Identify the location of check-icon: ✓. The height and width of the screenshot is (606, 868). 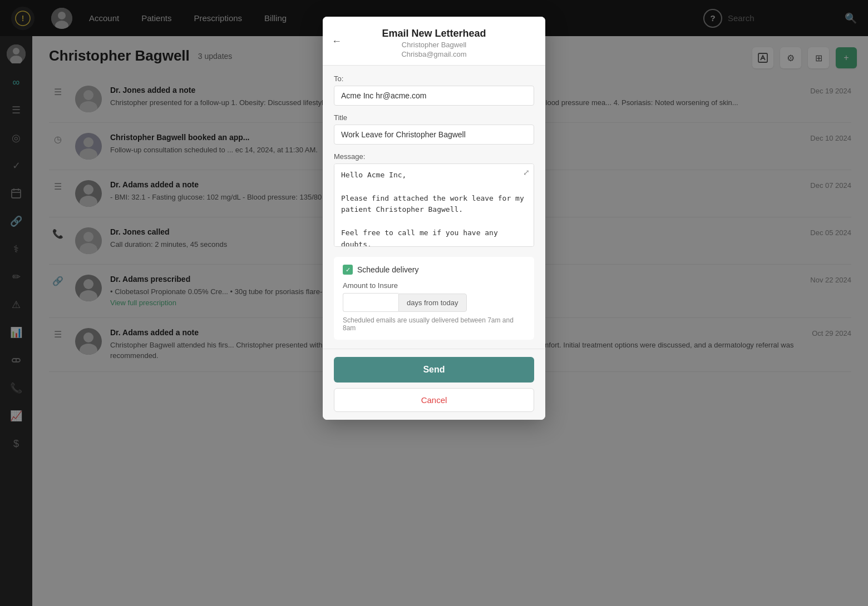
(348, 270).